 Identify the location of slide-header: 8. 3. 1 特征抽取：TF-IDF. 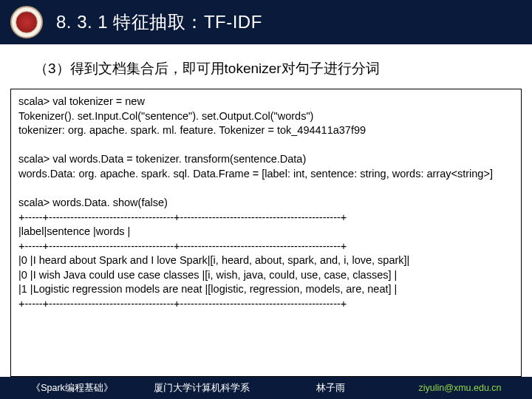
(266, 22).